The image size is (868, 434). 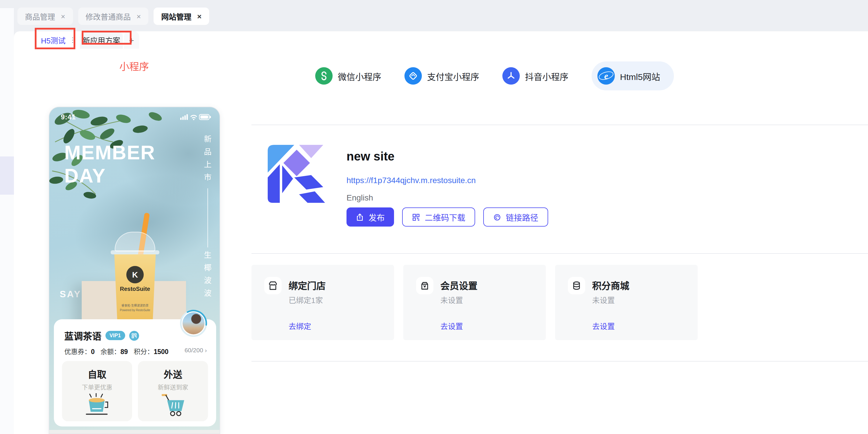 I want to click on douyin-mini-program-icon, so click(x=511, y=76).